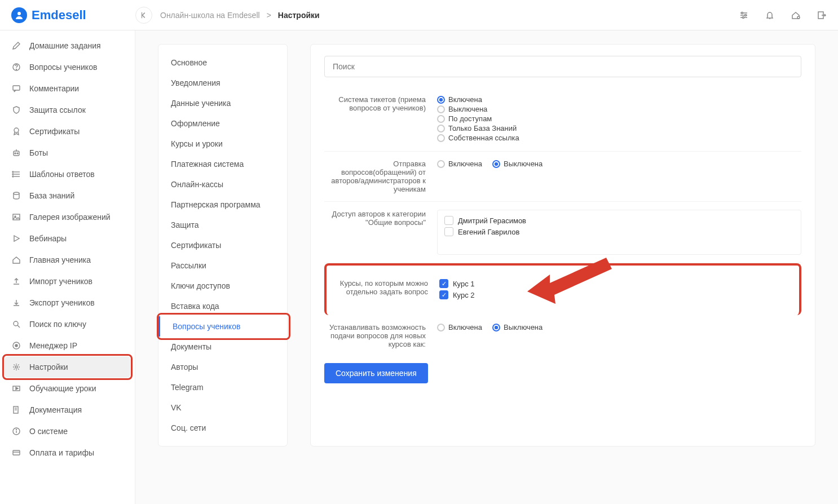  What do you see at coordinates (223, 387) in the screenshot?
I see `subnav-item-16: Telegram` at bounding box center [223, 387].